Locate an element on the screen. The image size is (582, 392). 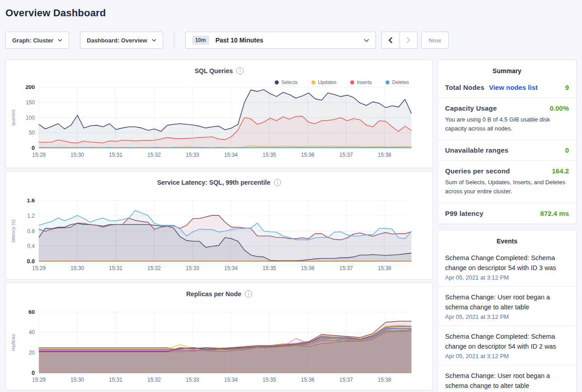
graph-dropdown: Graph: Cluster is located at coordinates (37, 40).